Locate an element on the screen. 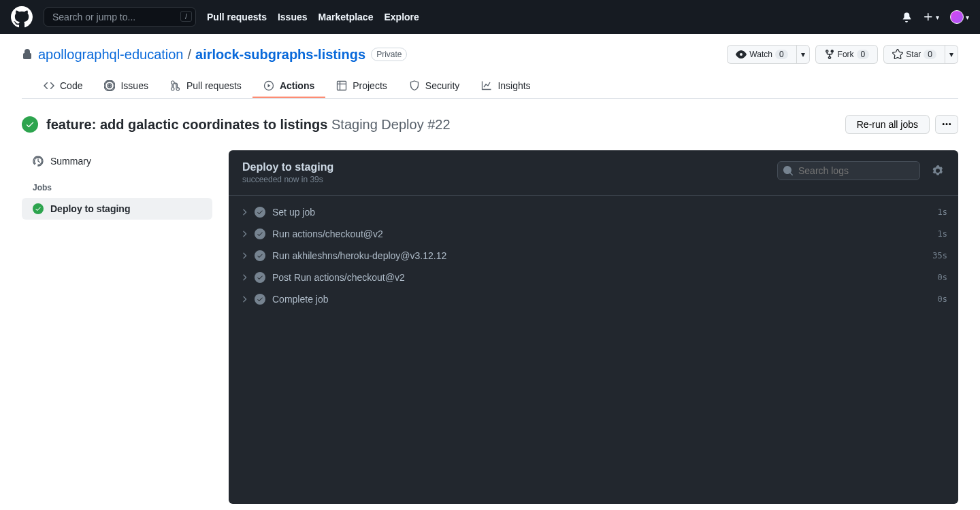 The image size is (980, 510). user-menu: ▾ is located at coordinates (960, 17).